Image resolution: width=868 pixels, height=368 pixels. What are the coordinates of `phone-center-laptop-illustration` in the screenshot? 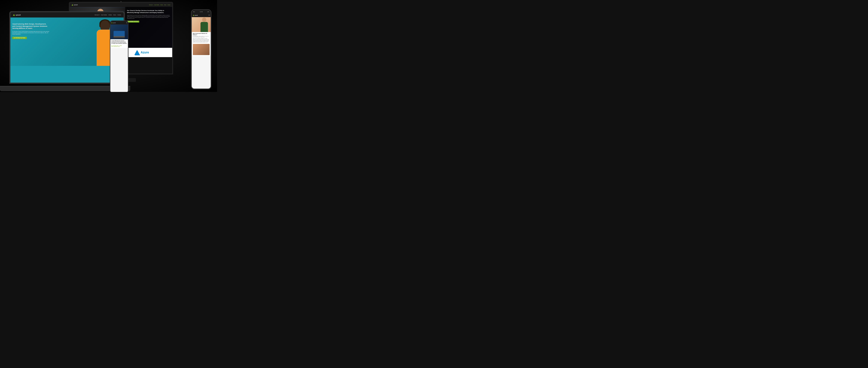 It's located at (119, 35).